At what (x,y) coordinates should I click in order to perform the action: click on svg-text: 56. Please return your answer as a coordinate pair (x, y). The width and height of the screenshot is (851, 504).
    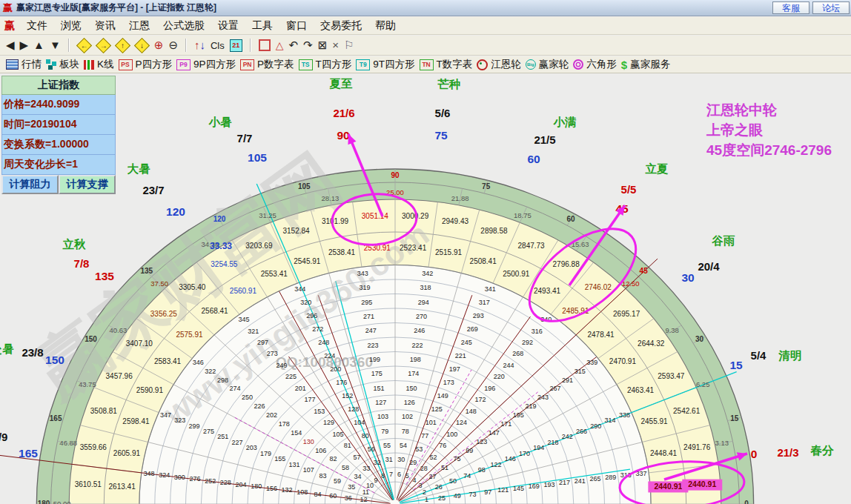
    Looking at the image, I should click on (371, 449).